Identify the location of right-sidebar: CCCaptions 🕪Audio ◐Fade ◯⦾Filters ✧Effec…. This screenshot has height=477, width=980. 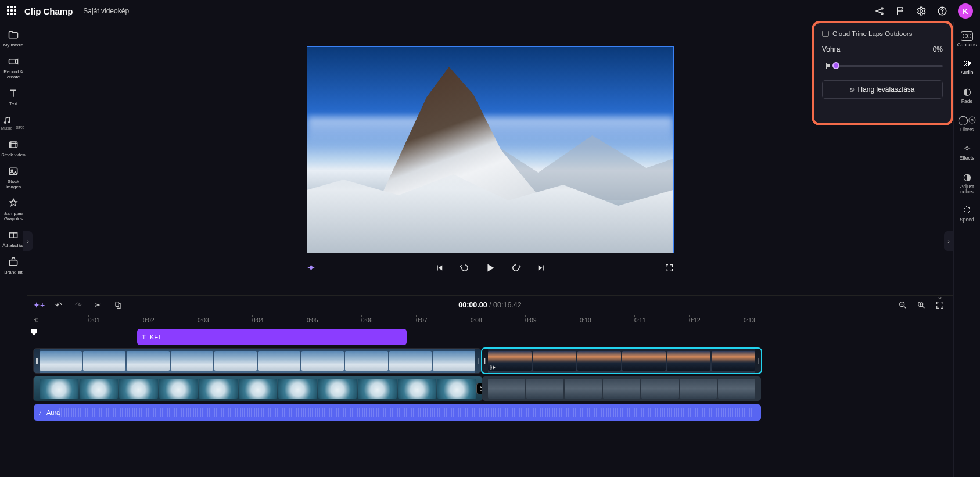
(967, 250).